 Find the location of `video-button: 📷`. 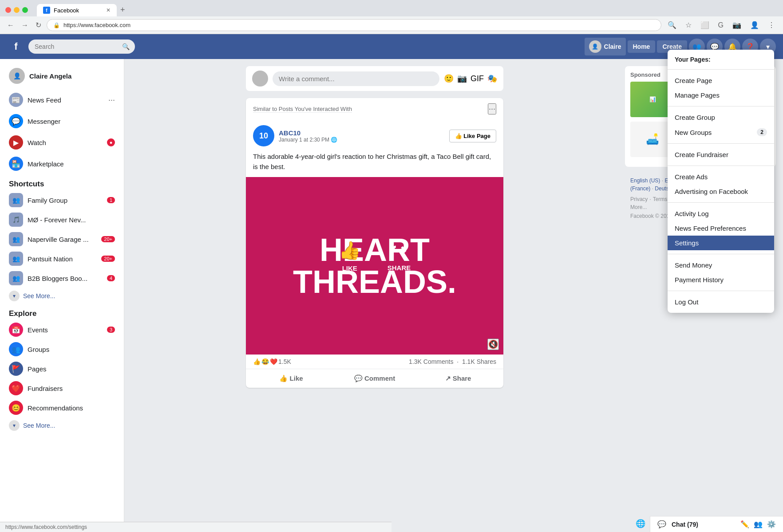

video-button: 📷 is located at coordinates (737, 25).